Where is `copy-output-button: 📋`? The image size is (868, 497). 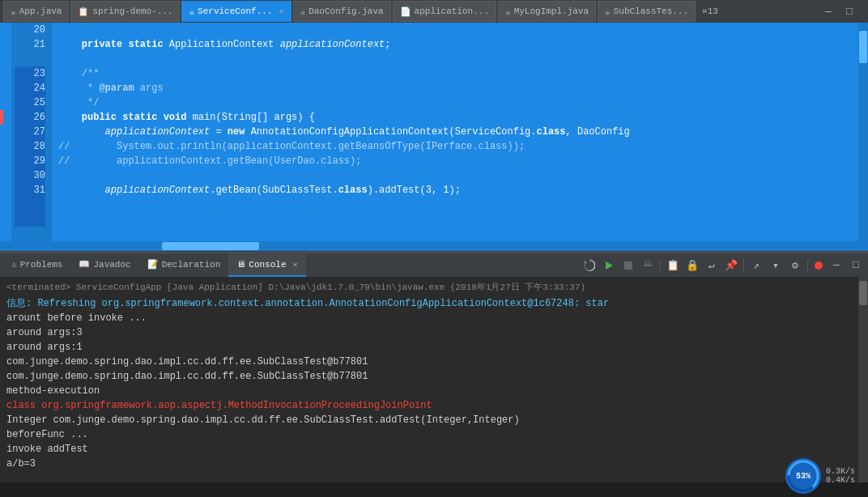 copy-output-button: 📋 is located at coordinates (673, 265).